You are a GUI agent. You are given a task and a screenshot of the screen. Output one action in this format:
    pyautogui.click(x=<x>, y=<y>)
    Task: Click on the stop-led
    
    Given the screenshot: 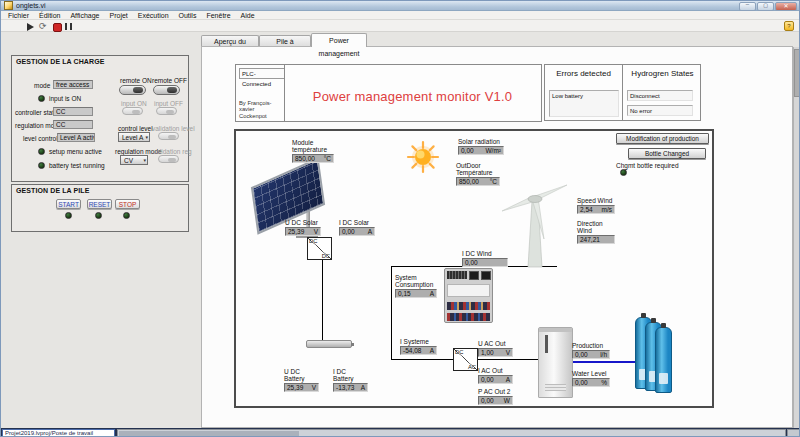 What is the action you would take?
    pyautogui.click(x=126, y=216)
    